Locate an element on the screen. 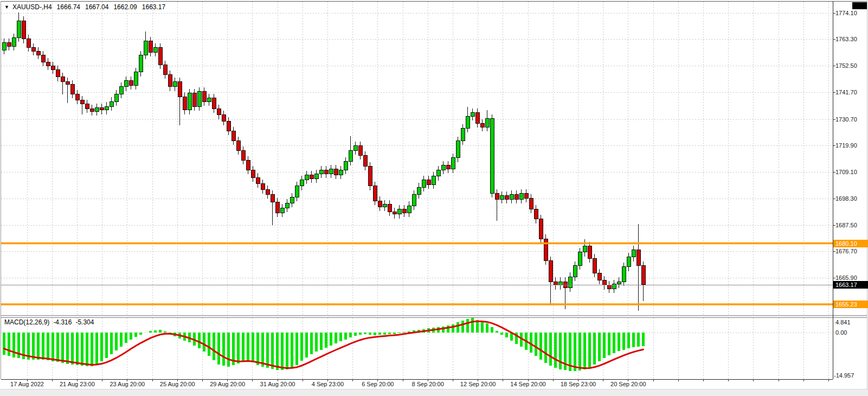  price-axis-label: 1676.70 is located at coordinates (846, 252).